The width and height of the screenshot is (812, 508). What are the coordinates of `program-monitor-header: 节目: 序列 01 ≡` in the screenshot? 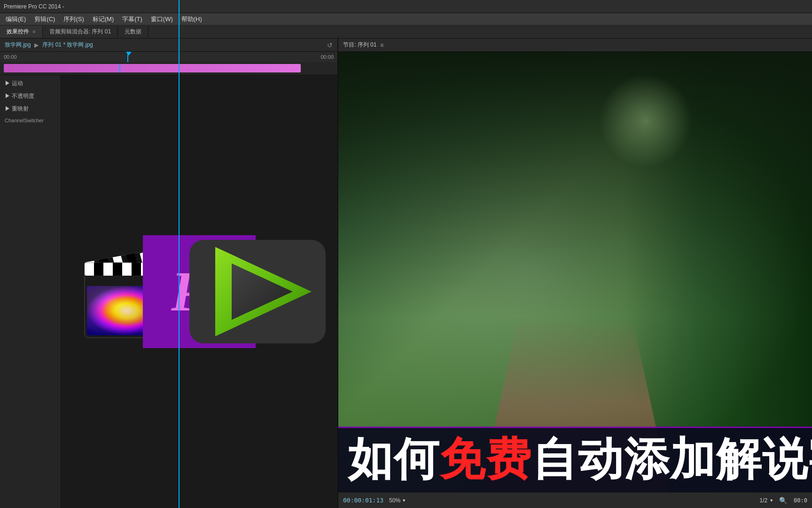 It's located at (575, 45).